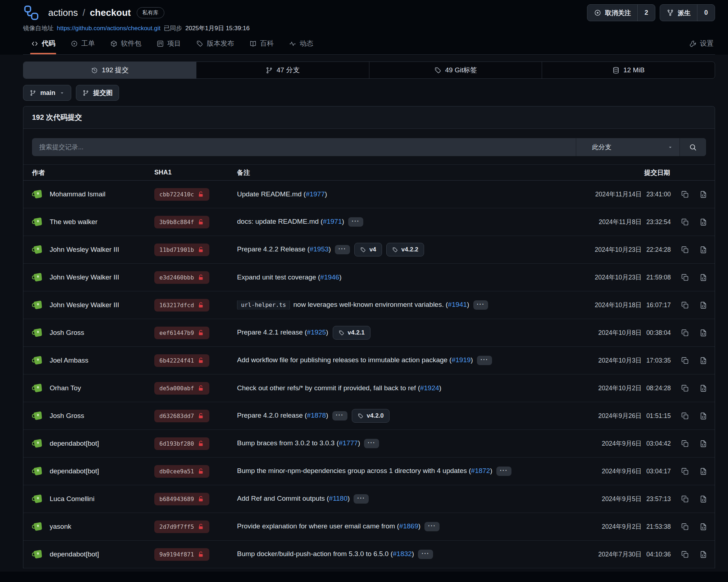 Image resolution: width=728 pixels, height=582 pixels. Describe the element at coordinates (182, 222) in the screenshot. I see `commit-sha-link: 3b9b8c884f` at that location.